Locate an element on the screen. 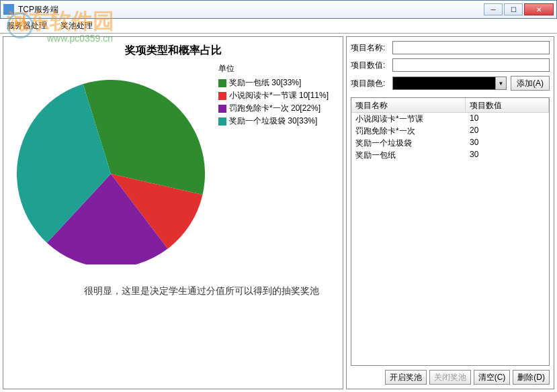 The height and width of the screenshot is (392, 557). action-buttons: 开启奖池 关闭奖池 清空(C) 删除(D) is located at coordinates (450, 377).